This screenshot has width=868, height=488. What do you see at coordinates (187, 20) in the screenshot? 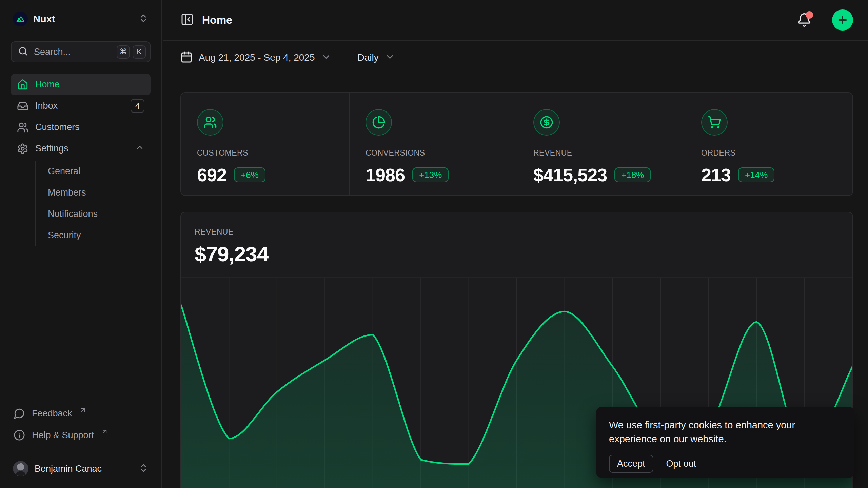
I see `collapse-sidebar-icon` at bounding box center [187, 20].